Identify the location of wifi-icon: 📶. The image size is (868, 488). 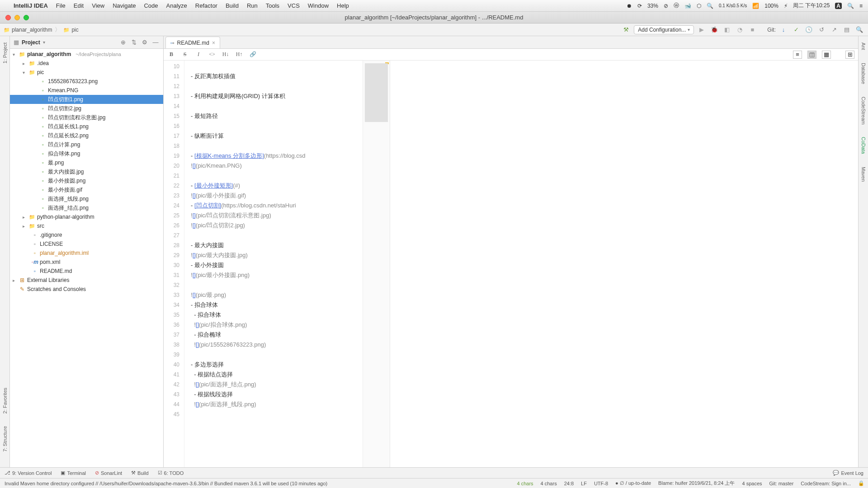
(756, 6).